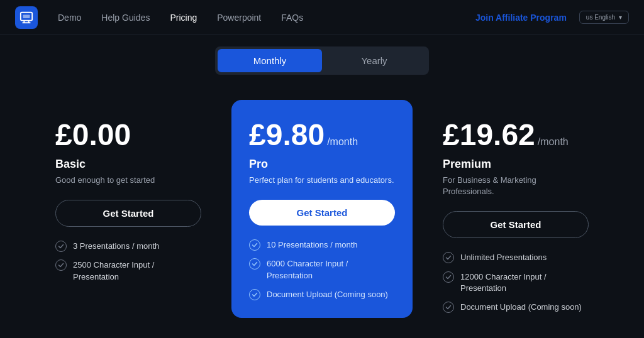 The width and height of the screenshot is (644, 338). What do you see at coordinates (601, 18) in the screenshot?
I see `lang-label: us English` at bounding box center [601, 18].